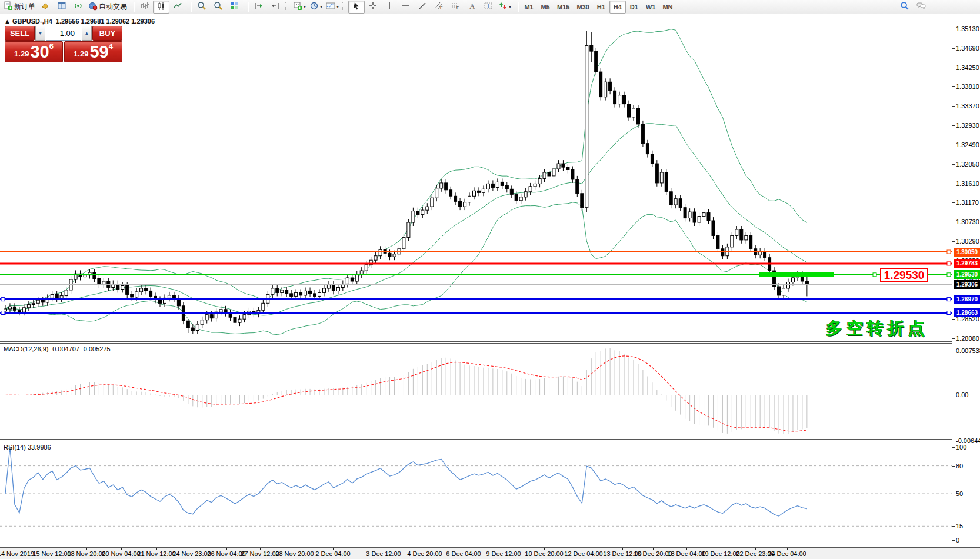  What do you see at coordinates (564, 7) in the screenshot?
I see `timeframe-button-M15: M15` at bounding box center [564, 7].